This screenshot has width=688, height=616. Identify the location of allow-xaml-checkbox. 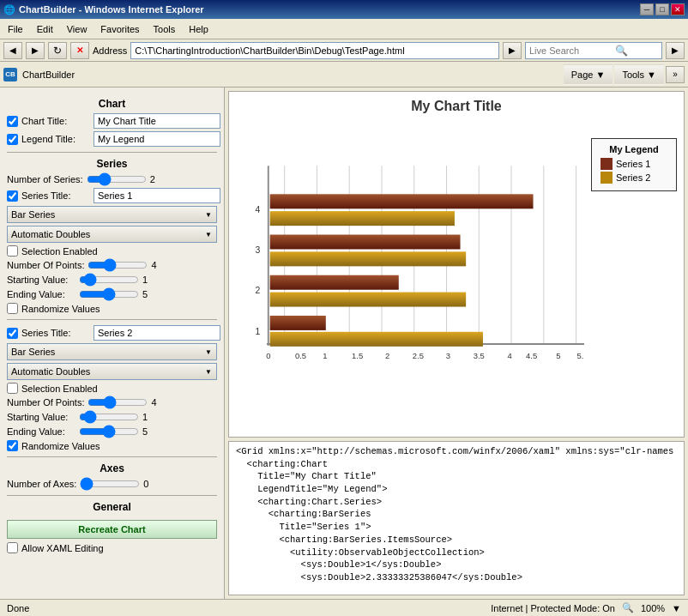
(12, 547).